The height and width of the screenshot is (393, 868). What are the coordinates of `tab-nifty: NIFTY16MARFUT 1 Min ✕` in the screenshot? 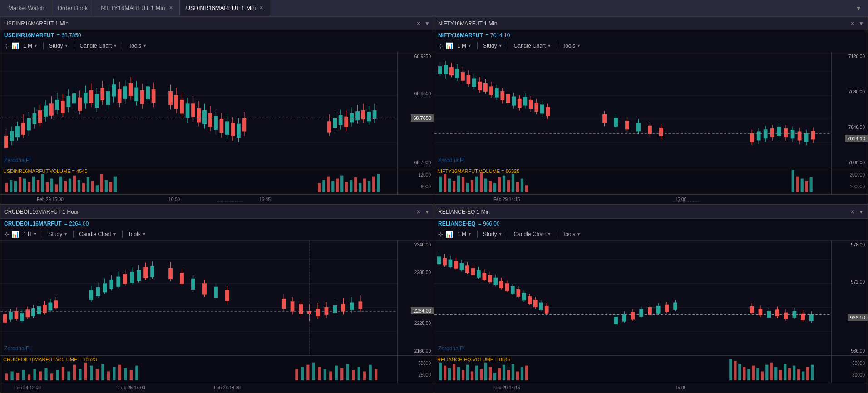 It's located at (137, 8).